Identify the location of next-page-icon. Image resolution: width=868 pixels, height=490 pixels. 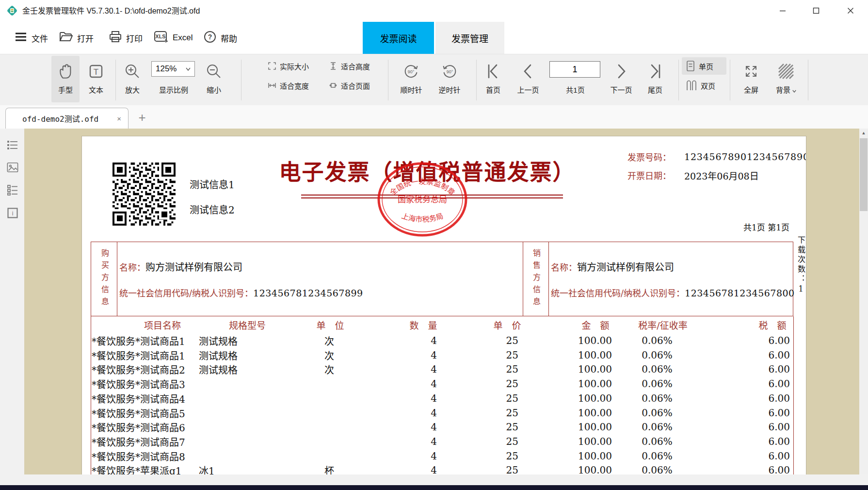
(621, 71).